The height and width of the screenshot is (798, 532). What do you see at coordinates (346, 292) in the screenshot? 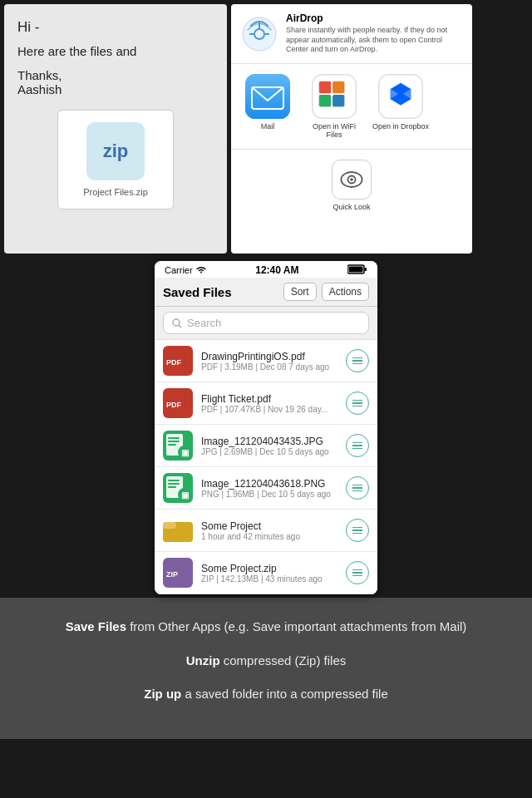
I see `actions-button: Actions` at bounding box center [346, 292].